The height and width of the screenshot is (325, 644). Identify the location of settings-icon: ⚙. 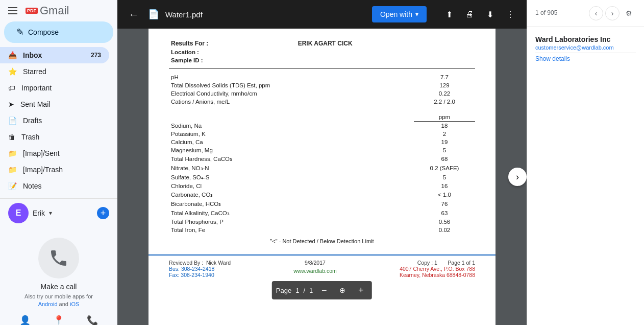
(629, 13).